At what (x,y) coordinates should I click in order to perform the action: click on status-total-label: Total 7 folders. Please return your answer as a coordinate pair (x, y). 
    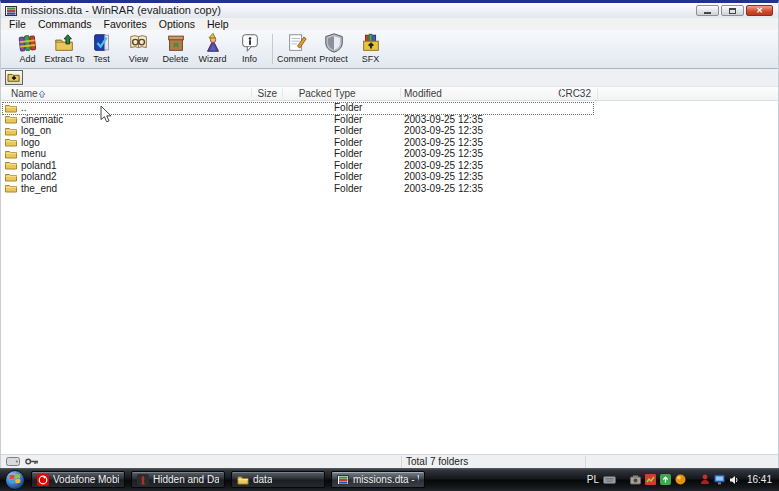
    Looking at the image, I should click on (437, 462).